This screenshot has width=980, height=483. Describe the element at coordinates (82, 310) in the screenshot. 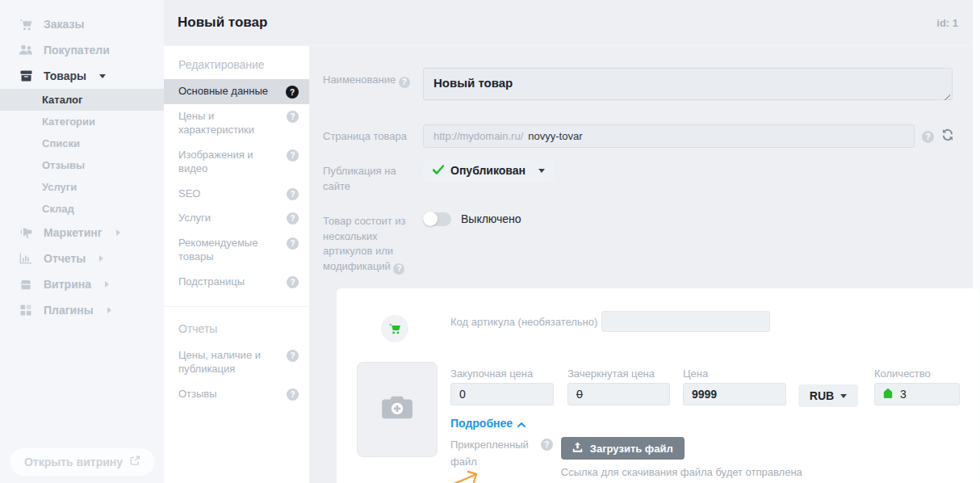

I see `sidebar-item-plugins: Плагины` at that location.